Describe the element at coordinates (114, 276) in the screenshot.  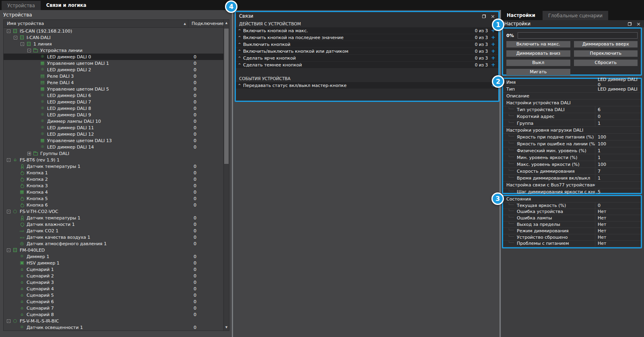
I see `table-row: Сценарий 2 0` at that location.